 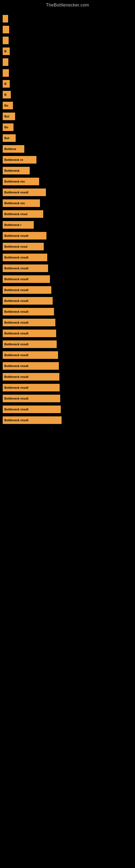 I want to click on bar-row: Bottleneck, so click(x=68, y=170).